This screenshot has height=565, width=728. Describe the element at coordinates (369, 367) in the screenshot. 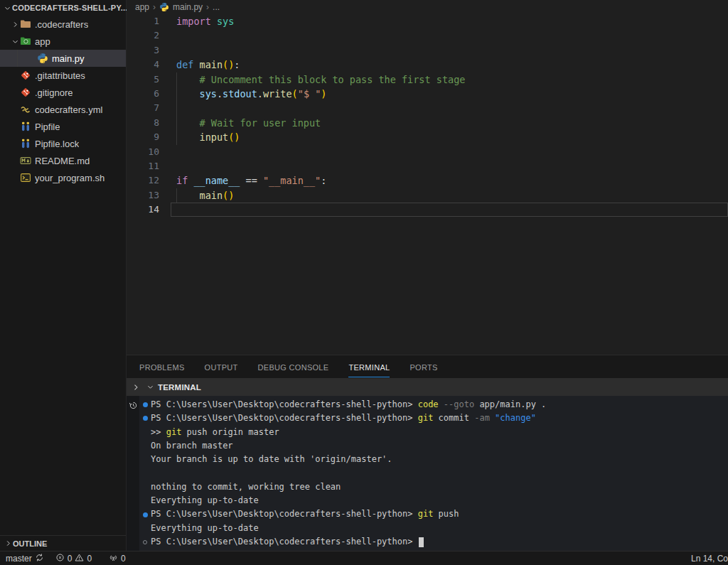

I see `panel-tab-label: TERMINAL` at that location.